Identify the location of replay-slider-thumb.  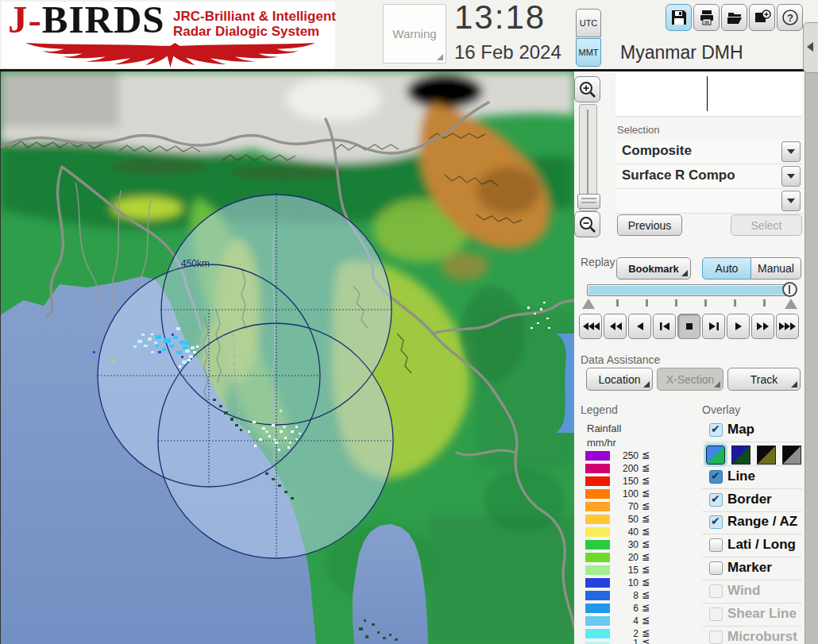
(789, 289).